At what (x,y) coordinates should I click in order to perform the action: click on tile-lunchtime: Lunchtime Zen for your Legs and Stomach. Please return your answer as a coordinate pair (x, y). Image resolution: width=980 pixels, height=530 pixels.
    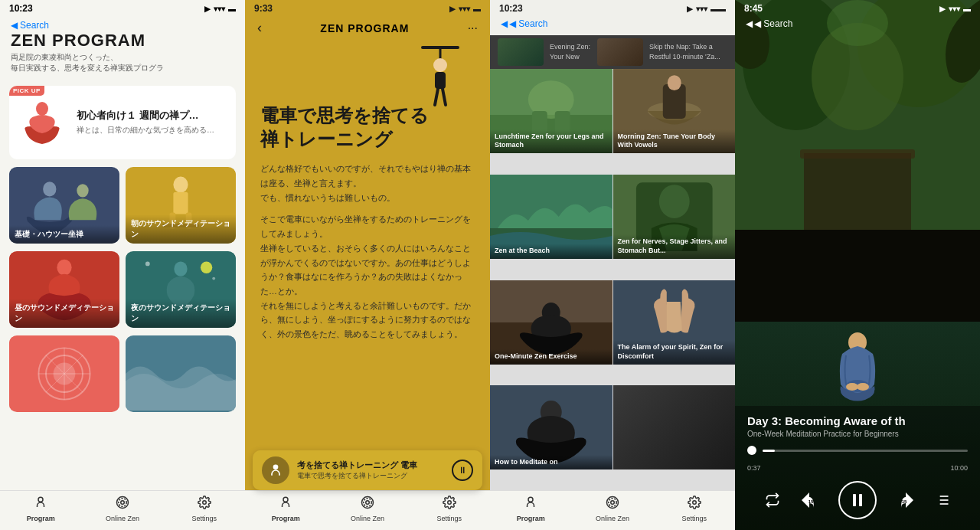
    Looking at the image, I should click on (551, 111).